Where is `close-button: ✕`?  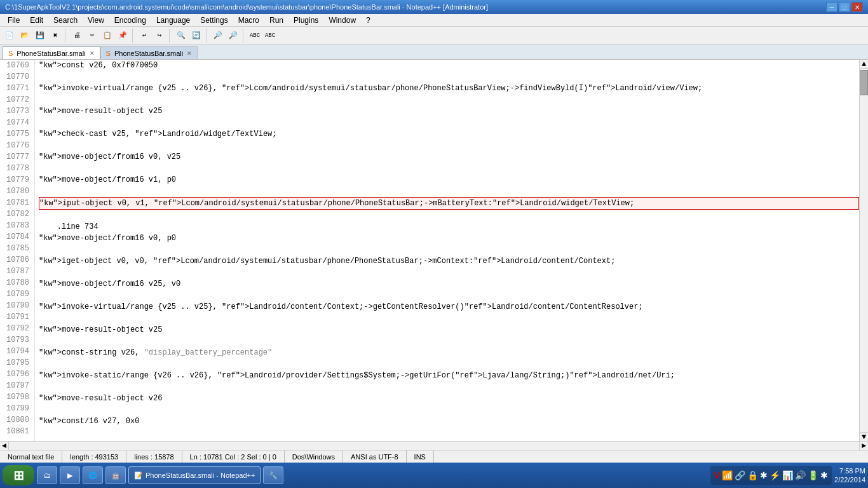
close-button: ✕ is located at coordinates (857, 7).